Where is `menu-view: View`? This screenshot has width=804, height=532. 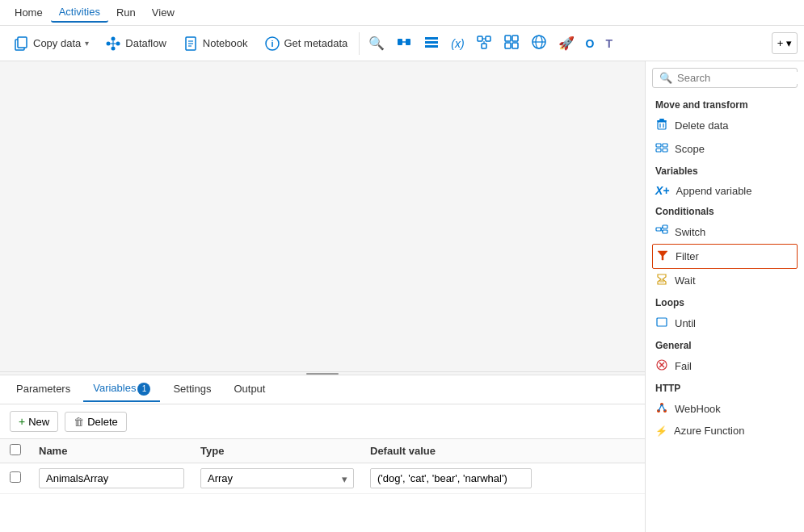
menu-view: View is located at coordinates (163, 13).